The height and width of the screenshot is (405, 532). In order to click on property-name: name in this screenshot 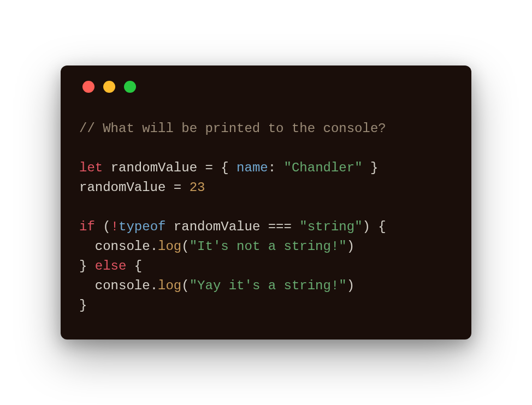, I will do `click(252, 168)`.